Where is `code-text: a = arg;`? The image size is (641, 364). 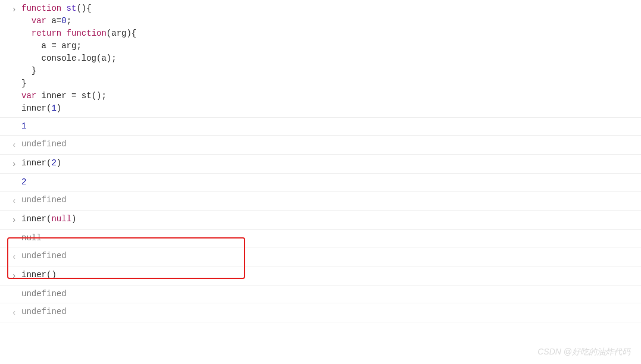
code-text: a = arg; is located at coordinates (51, 46).